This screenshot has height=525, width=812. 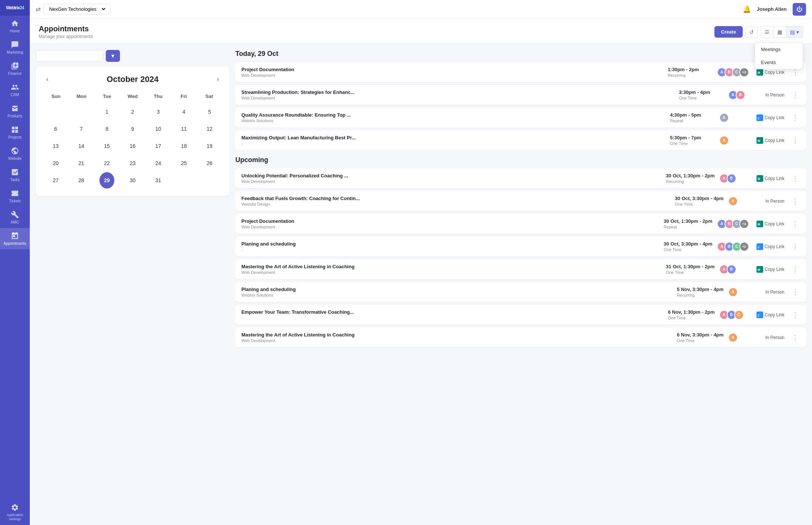 I want to click on event-card: Project Documentation Web Development 30…, so click(x=521, y=224).